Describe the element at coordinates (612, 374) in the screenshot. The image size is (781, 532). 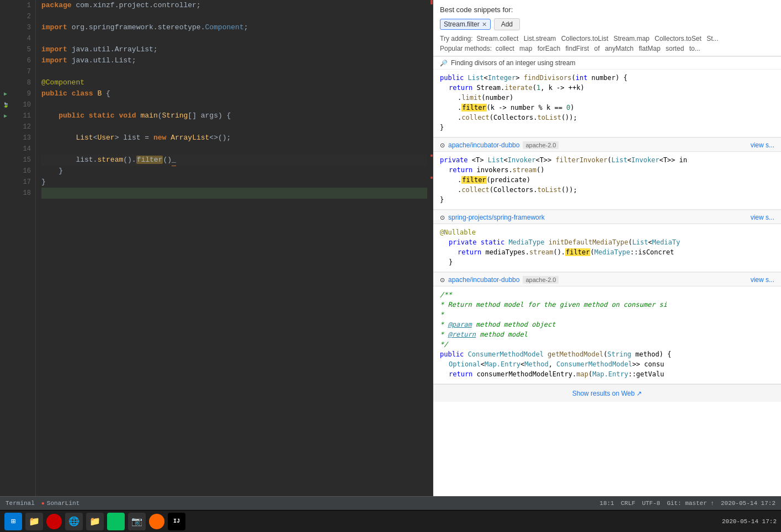
I see `snippet-line-4-9: return consumerMethodModelEntry.map(Map.…` at that location.